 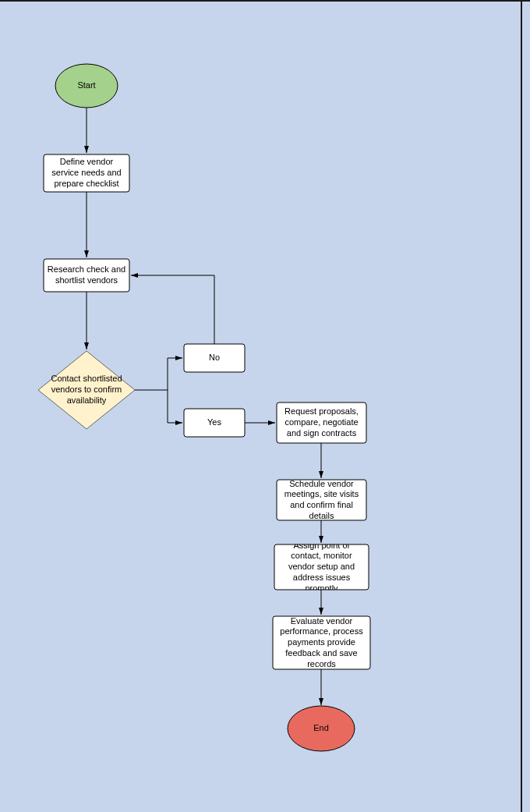 What do you see at coordinates (321, 567) in the screenshot?
I see `assign-label: Assign point of contact, monitor vendor …` at bounding box center [321, 567].